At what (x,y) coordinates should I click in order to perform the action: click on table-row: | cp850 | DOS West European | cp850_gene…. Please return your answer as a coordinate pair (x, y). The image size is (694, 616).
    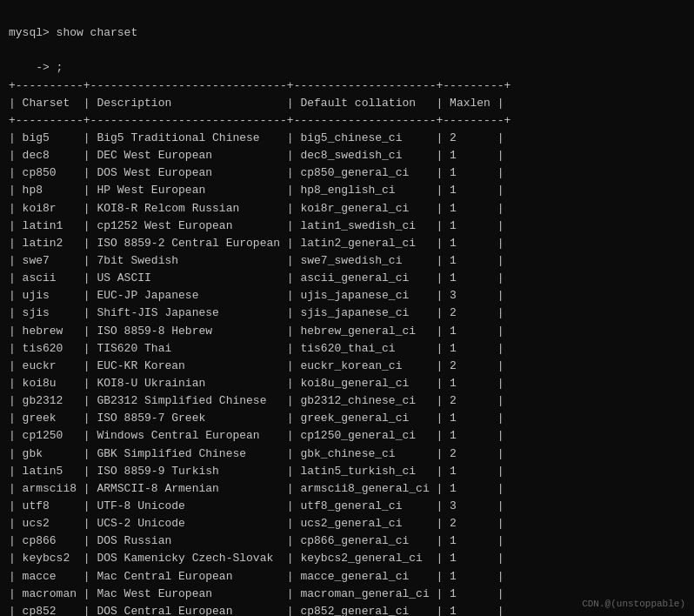
    Looking at the image, I should click on (257, 172).